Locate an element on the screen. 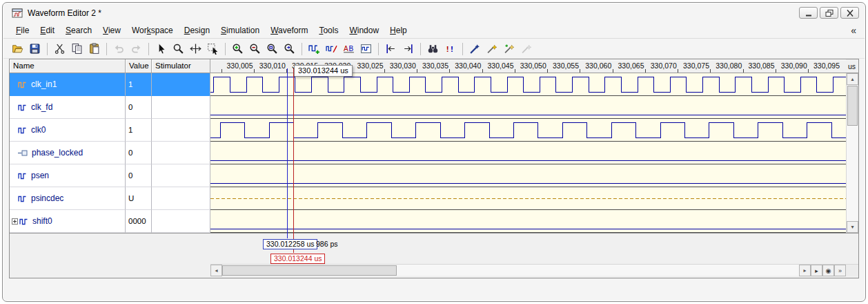 This screenshot has height=304, width=868. signal-row-psincdec: psincdecU is located at coordinates (110, 199).